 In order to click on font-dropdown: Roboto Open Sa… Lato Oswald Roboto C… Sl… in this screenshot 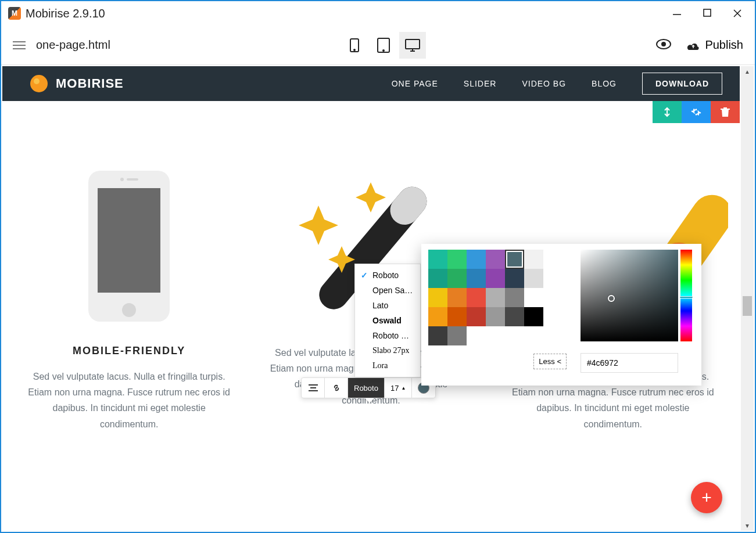, I will do `click(388, 320)`.